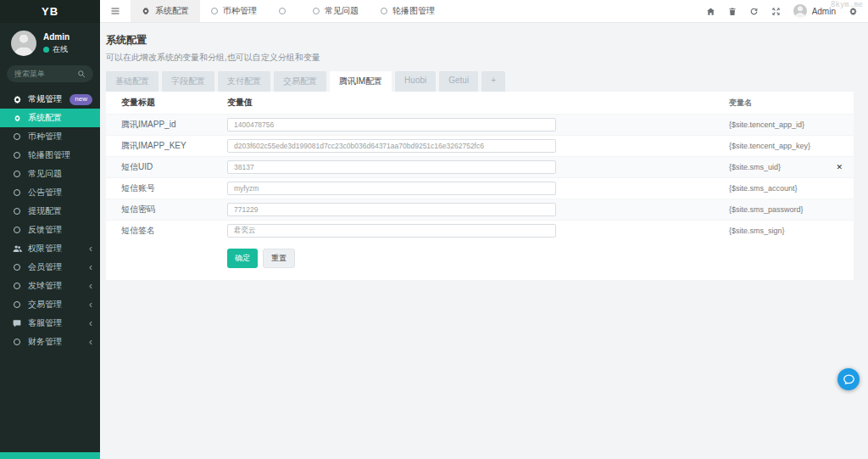  Describe the element at coordinates (480, 146) in the screenshot. I see `table-row: 腾讯IMAPP_KEY {$site.tencent_app_key}` at that location.